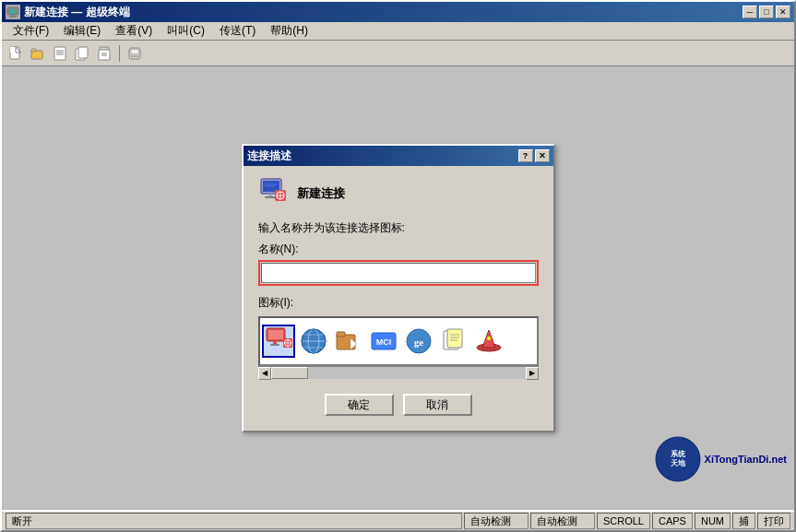 The width and height of the screenshot is (796, 532). Describe the element at coordinates (398, 229) in the screenshot. I see `dialog-prompt: 输入名称并为该连接选择图标:` at that location.